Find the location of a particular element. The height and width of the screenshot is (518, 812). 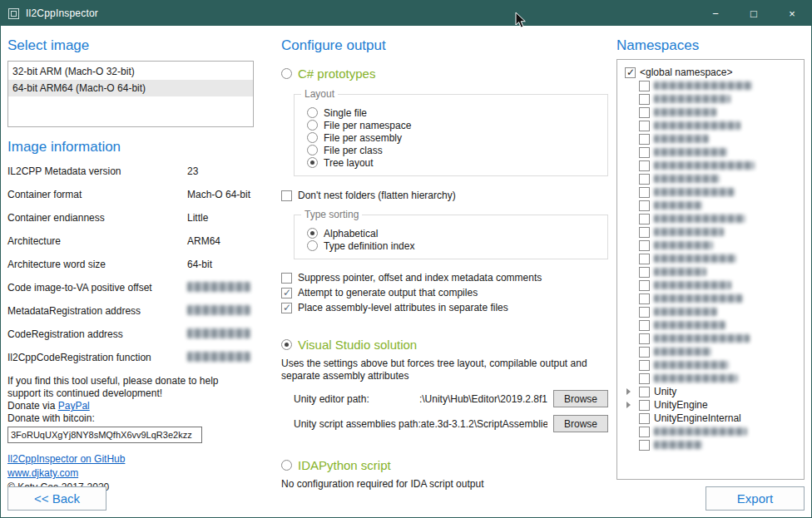

type-sorting-group-title: Type sorting is located at coordinates (331, 215).